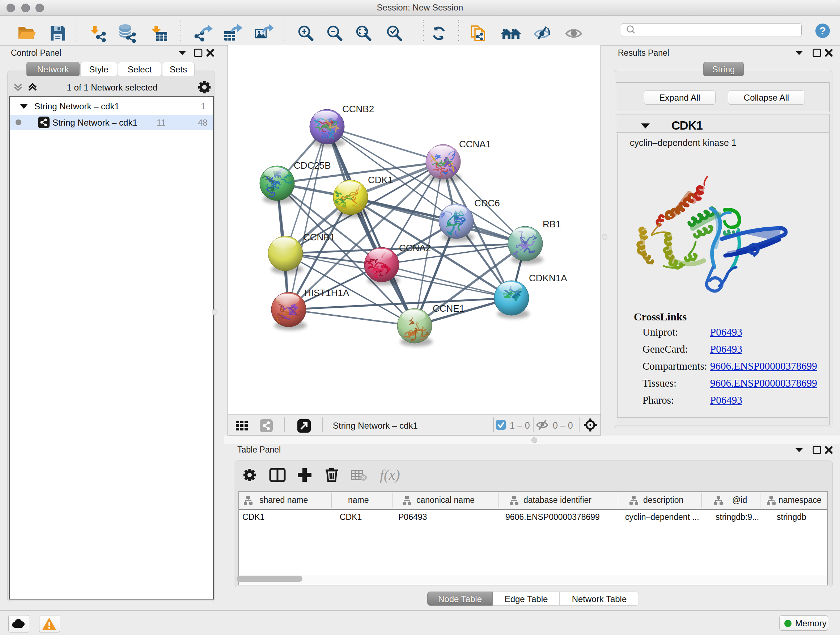 This screenshot has width=840, height=635. Describe the element at coordinates (552, 224) in the screenshot. I see `svg-text: RB1` at that location.